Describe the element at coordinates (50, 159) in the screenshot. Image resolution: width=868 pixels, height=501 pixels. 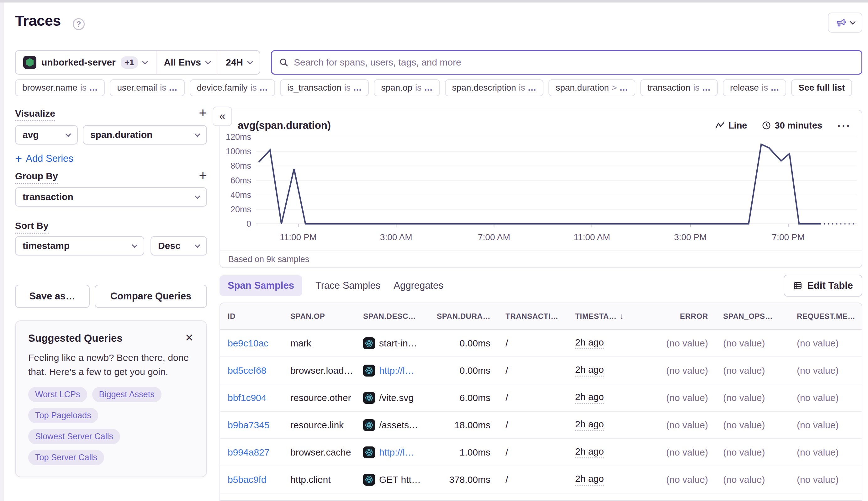
I see `add-series-label: Add Series` at that location.